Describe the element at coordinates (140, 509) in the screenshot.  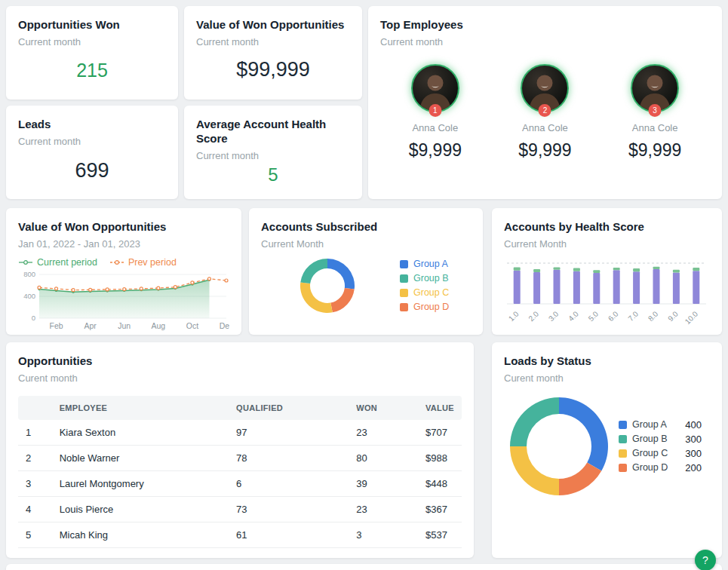
I see `cell-employee: Louis Pierce` at that location.